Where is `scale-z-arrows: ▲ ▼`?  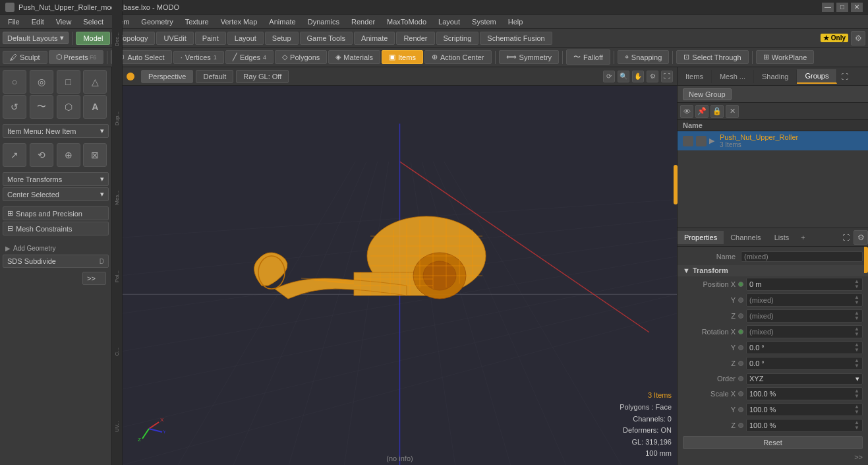 scale-z-arrows: ▲ ▼ is located at coordinates (857, 425).